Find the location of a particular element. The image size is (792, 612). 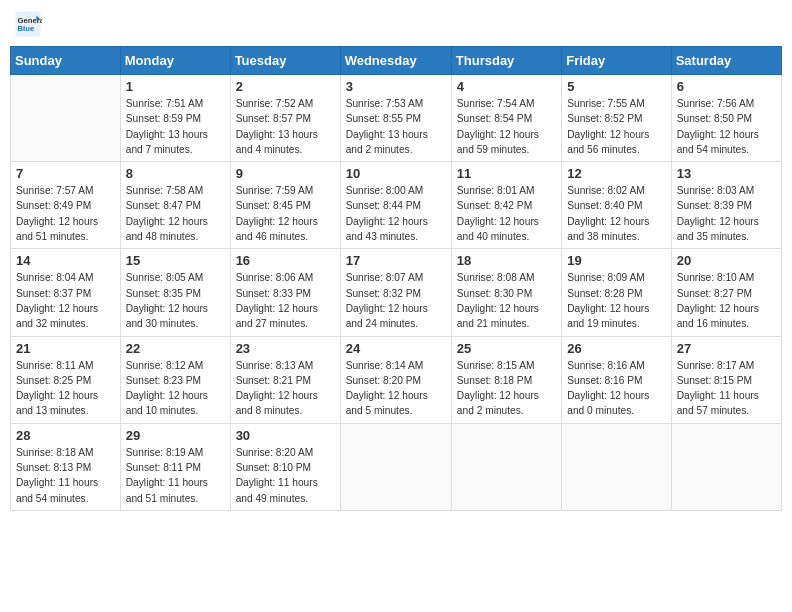

day-number: 23 is located at coordinates (286, 348).